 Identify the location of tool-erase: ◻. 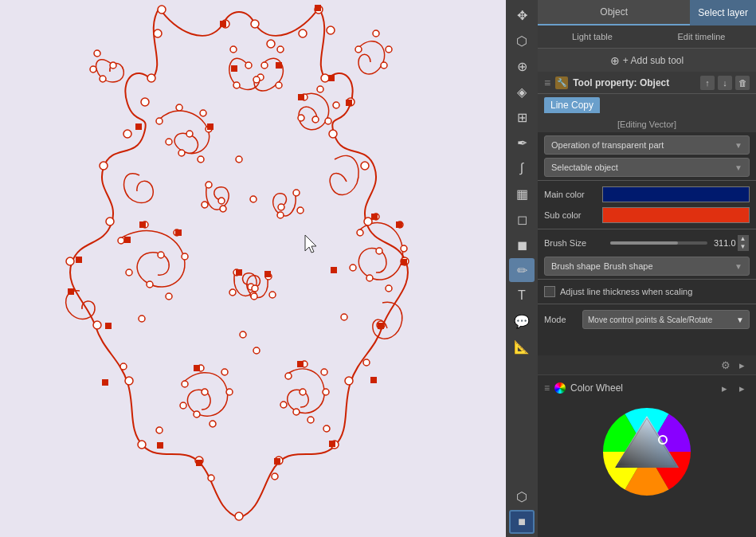
(522, 219).